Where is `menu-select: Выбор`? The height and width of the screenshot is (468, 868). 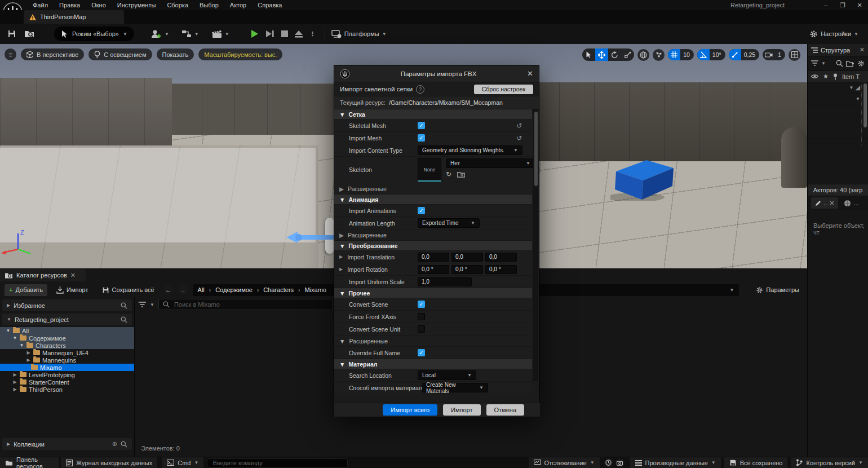
menu-select: Выбор is located at coordinates (209, 5).